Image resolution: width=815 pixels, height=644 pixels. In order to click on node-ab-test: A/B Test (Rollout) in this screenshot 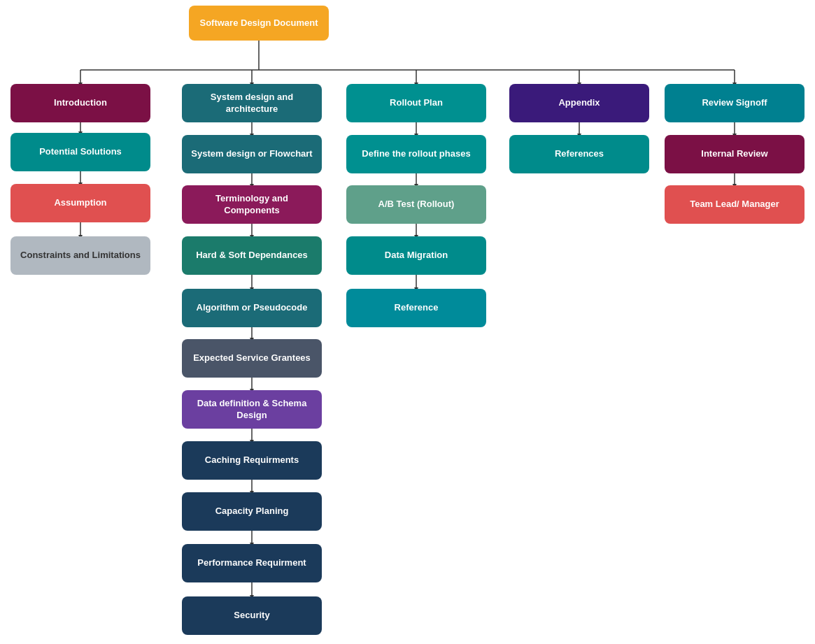, I will do `click(416, 204)`.